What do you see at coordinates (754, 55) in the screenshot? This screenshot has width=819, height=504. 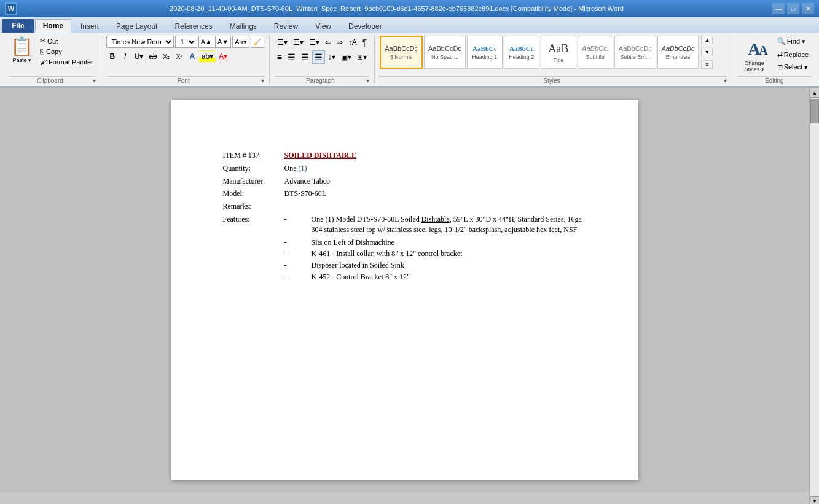 I see `change-styles-button: A A ChangeStyles ▾` at bounding box center [754, 55].